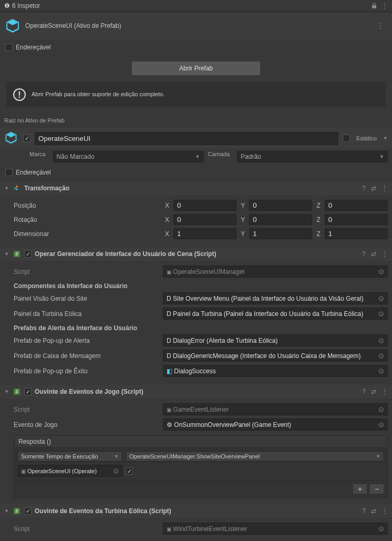  What do you see at coordinates (374, 6) in the screenshot?
I see `lock-icon` at bounding box center [374, 6].